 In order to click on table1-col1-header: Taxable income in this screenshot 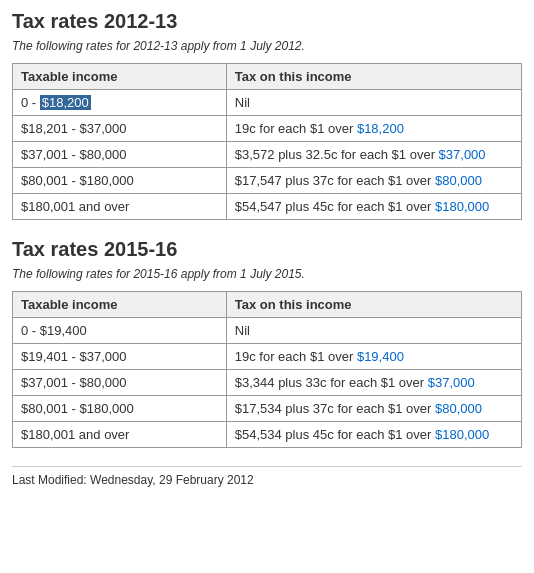, I will do `click(120, 77)`.